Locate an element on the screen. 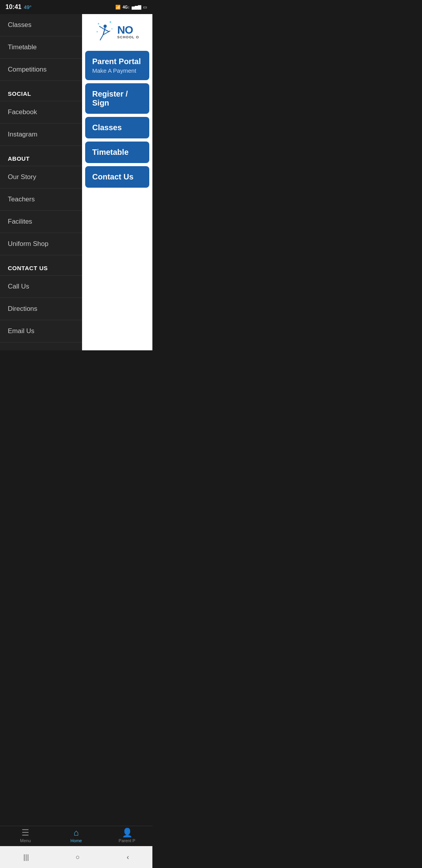  4g-icon: 4G↕ is located at coordinates (126, 7).